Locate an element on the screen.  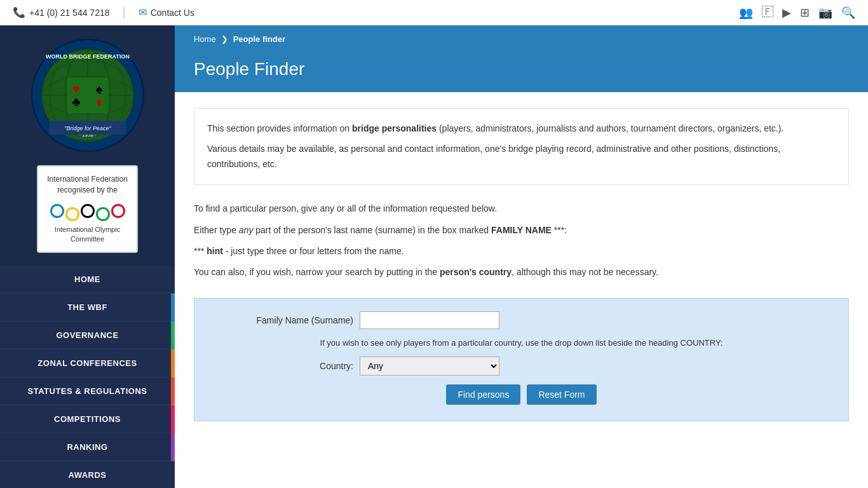
sidebar-item-home: HOME is located at coordinates (88, 280).